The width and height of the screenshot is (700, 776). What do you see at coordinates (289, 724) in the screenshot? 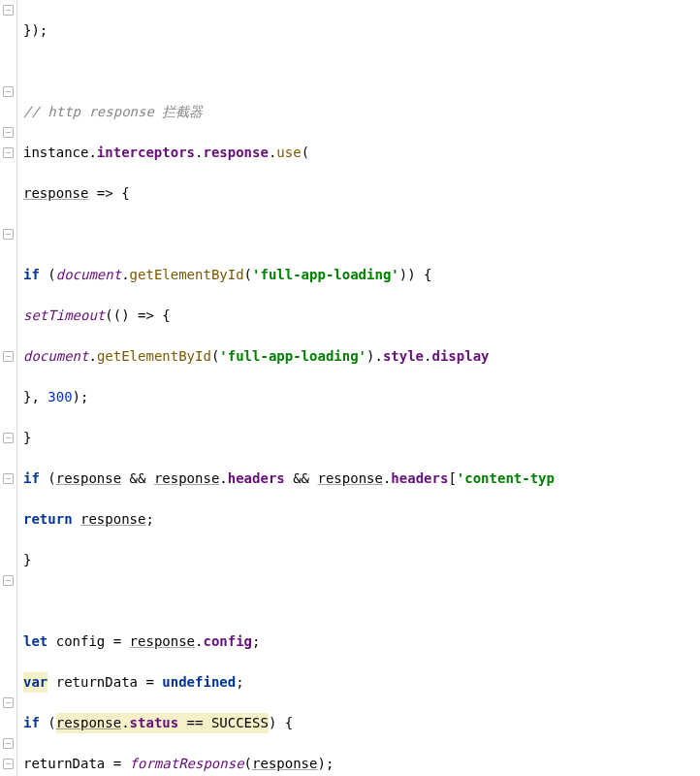
I see `code-line: if (response.status == SUCCESS) {` at bounding box center [289, 724].